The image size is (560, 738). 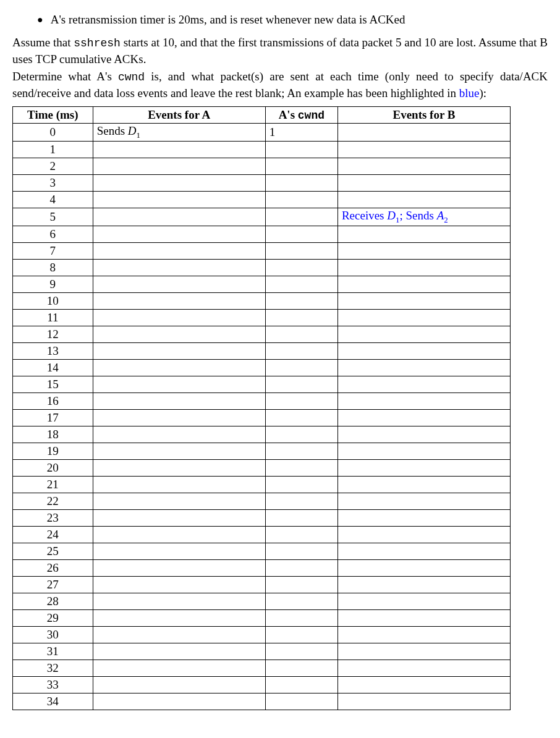 What do you see at coordinates (53, 401) in the screenshot?
I see `cell-time: 16` at bounding box center [53, 401].